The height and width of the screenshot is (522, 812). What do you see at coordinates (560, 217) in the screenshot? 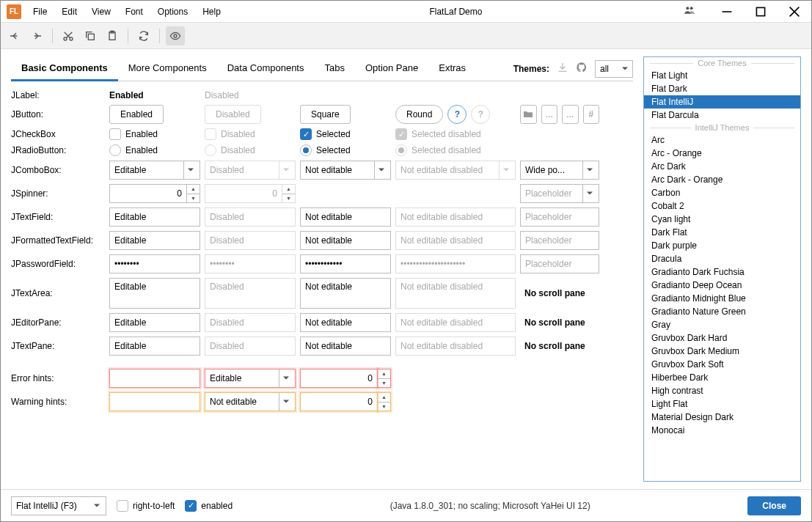
I see `textfield-placeholder: Placeholder` at bounding box center [560, 217].